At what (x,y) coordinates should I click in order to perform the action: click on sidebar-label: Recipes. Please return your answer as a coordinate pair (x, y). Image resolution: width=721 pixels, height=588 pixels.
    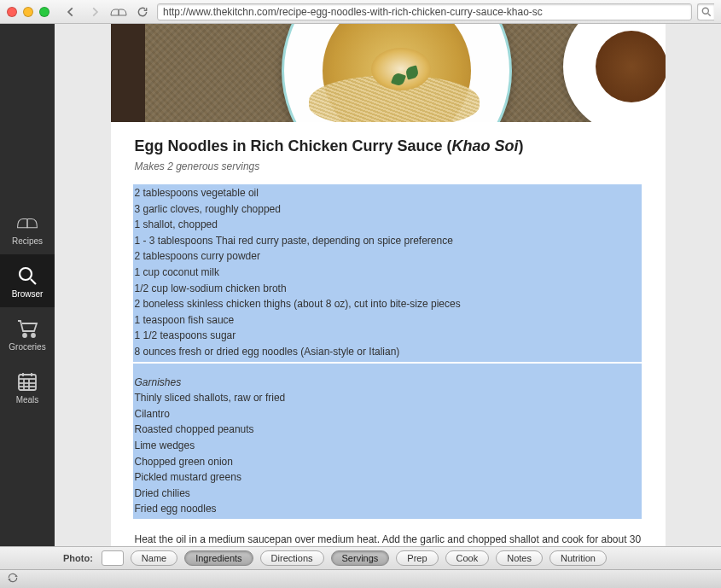
    Looking at the image, I should click on (27, 241).